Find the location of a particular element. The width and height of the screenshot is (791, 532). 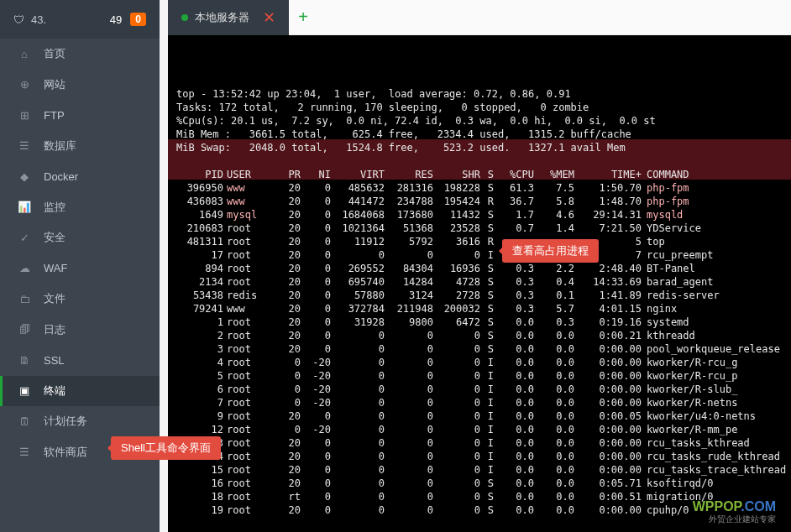

sidebar-item-12: 🗓计划任务 is located at coordinates (80, 421).